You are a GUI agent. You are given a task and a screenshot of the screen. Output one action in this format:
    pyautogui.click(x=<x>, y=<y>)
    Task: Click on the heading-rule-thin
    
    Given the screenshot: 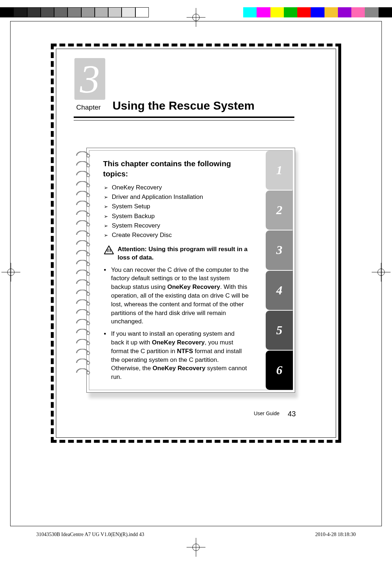 What is the action you would take?
    pyautogui.click(x=184, y=120)
    